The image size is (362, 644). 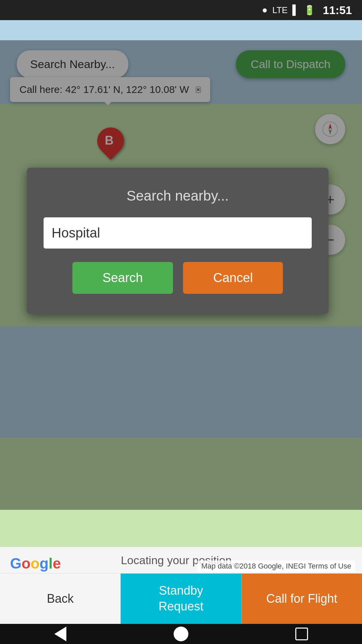 I want to click on recent-system-button, so click(x=302, y=634).